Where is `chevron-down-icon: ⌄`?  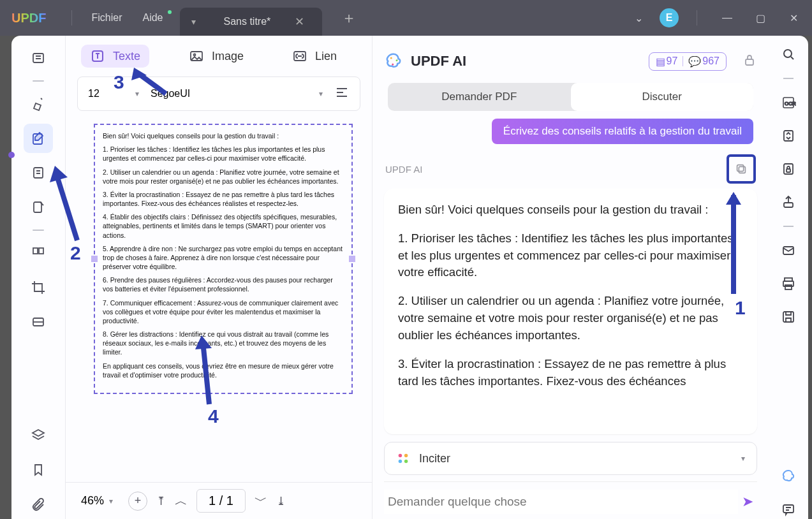
chevron-down-icon: ⌄ is located at coordinates (639, 18).